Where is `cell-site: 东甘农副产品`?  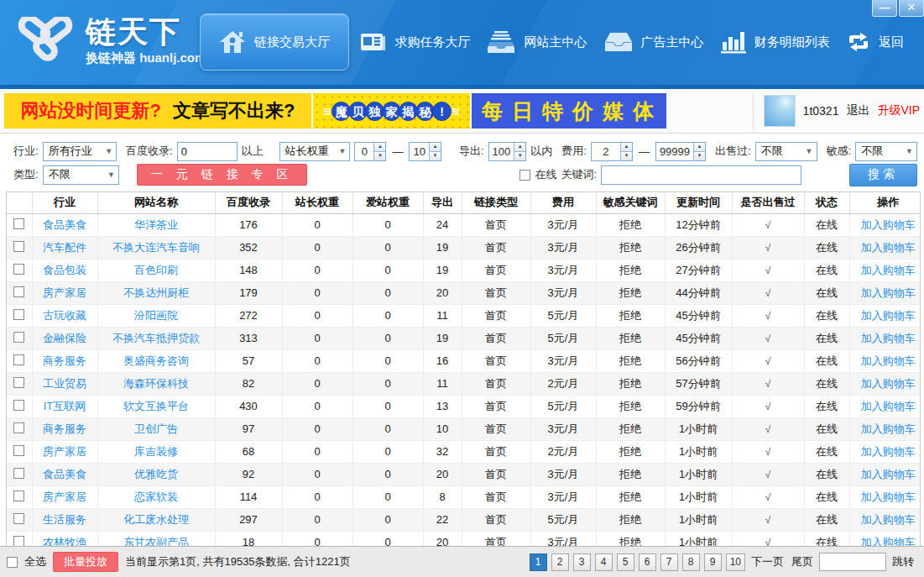
cell-site: 东甘农副产品 is located at coordinates (156, 538).